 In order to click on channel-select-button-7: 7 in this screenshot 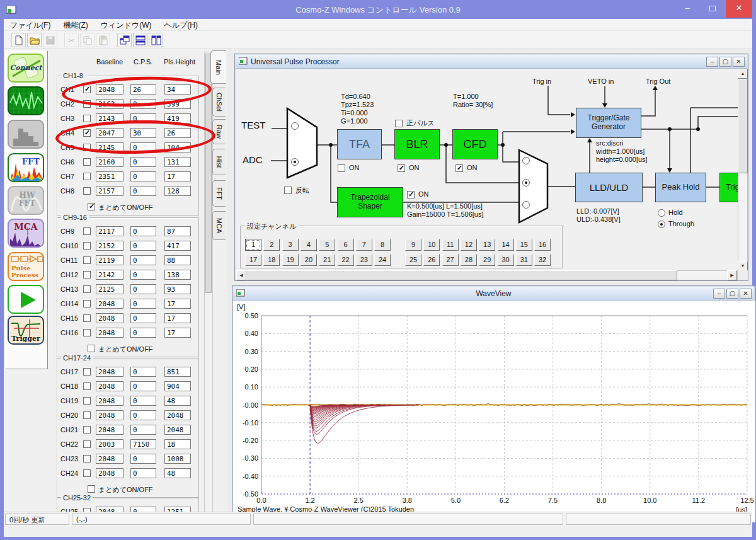, I will do `click(364, 244)`.